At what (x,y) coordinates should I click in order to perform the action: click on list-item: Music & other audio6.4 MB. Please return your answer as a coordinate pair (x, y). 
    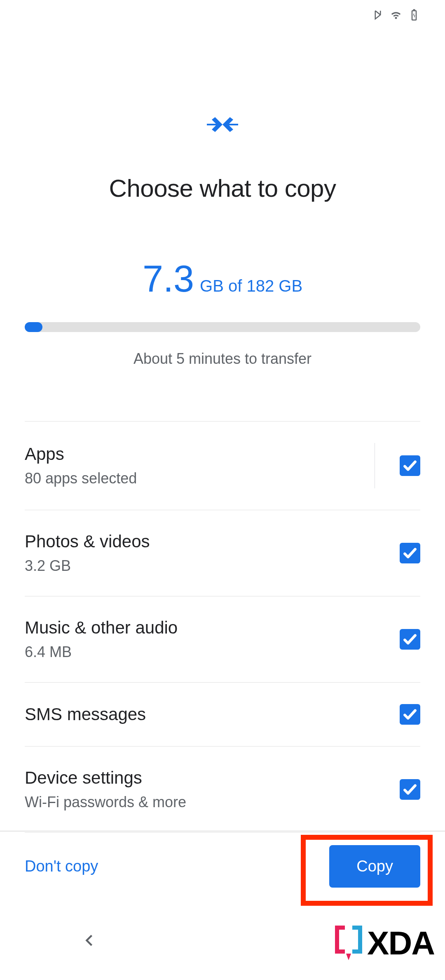
    Looking at the image, I should click on (222, 639).